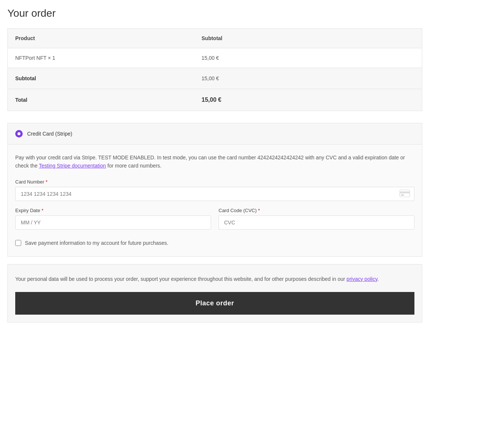 Image resolution: width=504 pixels, height=448 pixels. What do you see at coordinates (97, 243) in the screenshot?
I see `save-payment-label: Save payment information to my account f…` at bounding box center [97, 243].